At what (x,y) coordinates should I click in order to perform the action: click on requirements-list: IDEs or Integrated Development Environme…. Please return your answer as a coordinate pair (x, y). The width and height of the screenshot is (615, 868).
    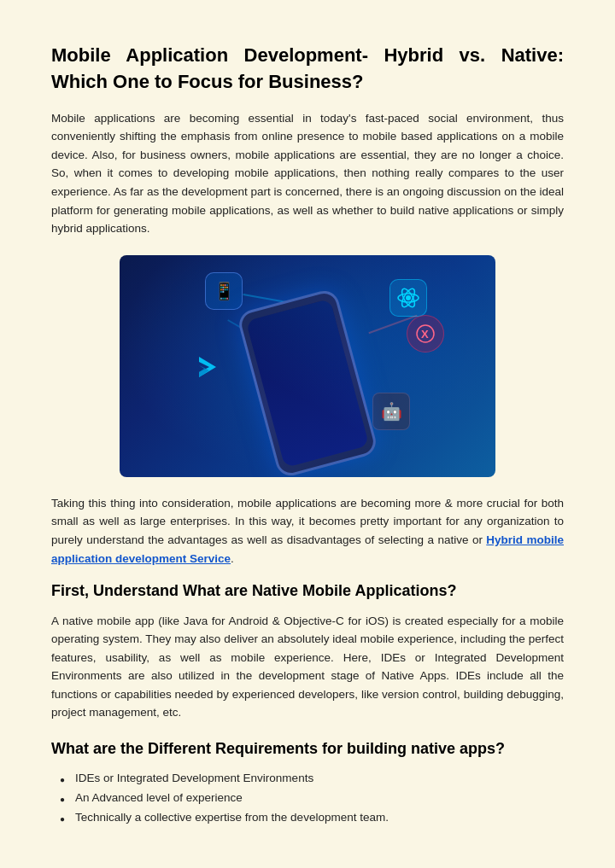
    Looking at the image, I should click on (308, 799).